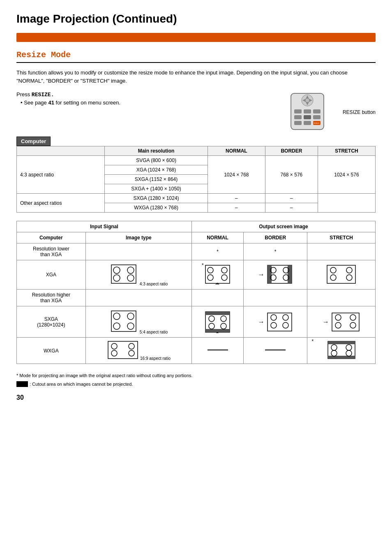 Image resolution: width=392 pixels, height=556 pixels. What do you see at coordinates (61, 175) in the screenshot?
I see `aspect-ratio-label: 4:3 aspect ratio` at bounding box center [61, 175].